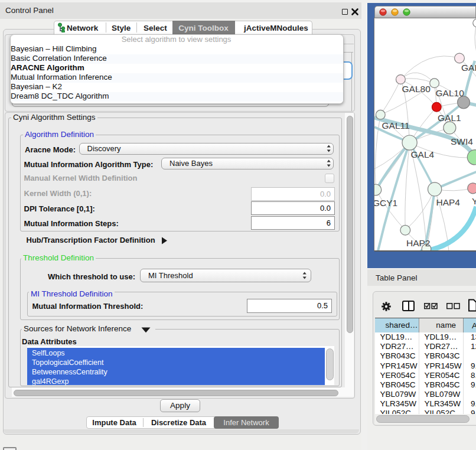 The height and width of the screenshot is (450, 476). I want to click on svg-text: SWI4, so click(462, 142).